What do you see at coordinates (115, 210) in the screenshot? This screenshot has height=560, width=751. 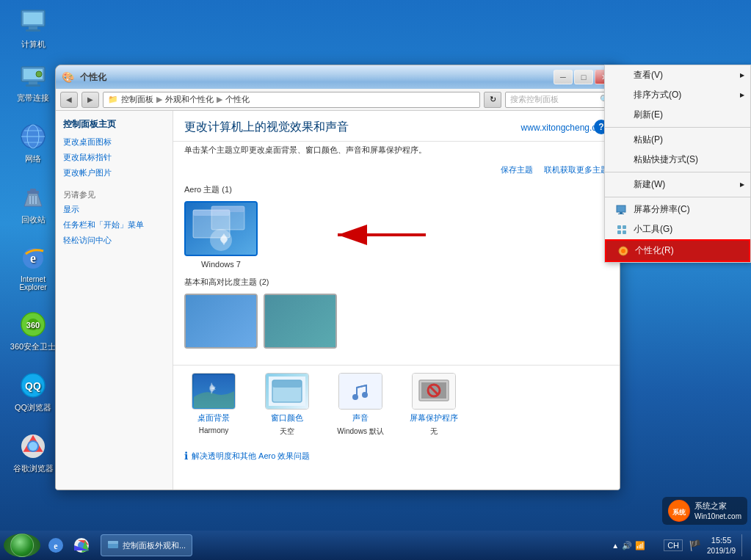 I see `sidebar-display: 显示` at bounding box center [115, 210].